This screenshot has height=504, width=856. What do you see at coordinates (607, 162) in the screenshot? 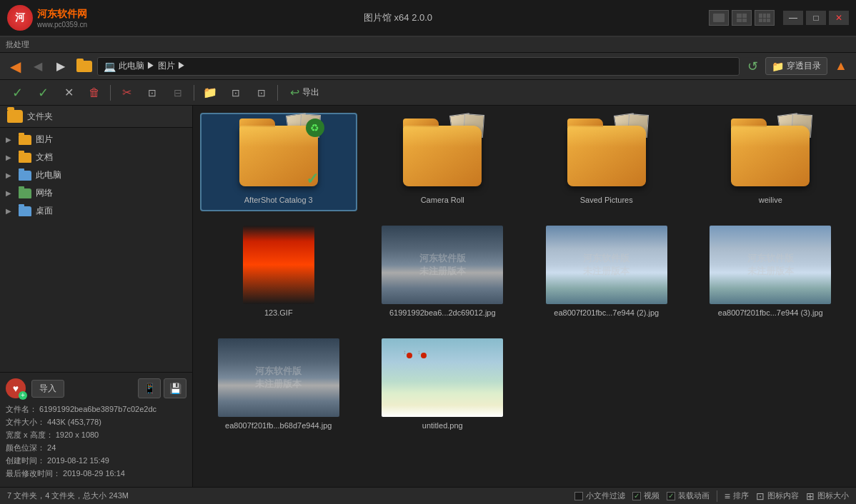
I see `file-item-saved-pictures: Saved Pictures` at bounding box center [607, 162].